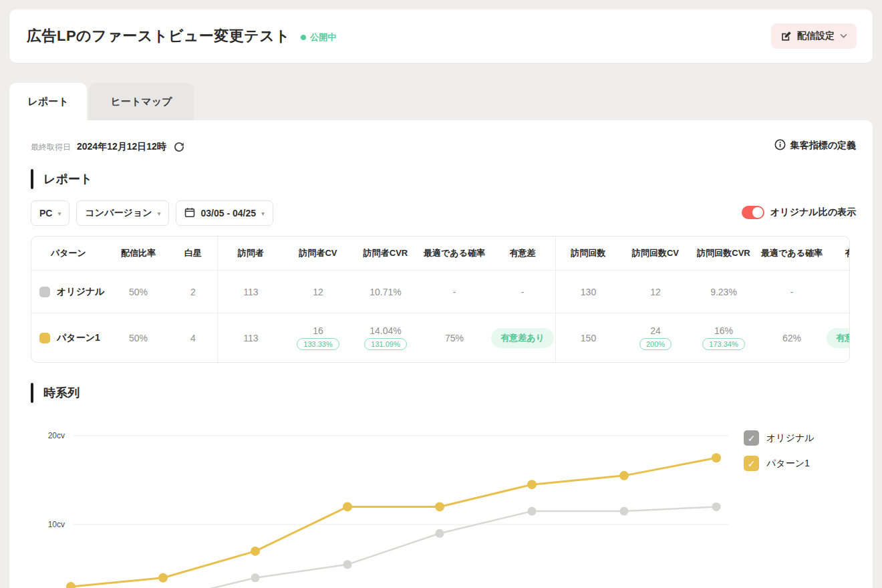 This screenshot has height=588, width=882. I want to click on legend-item-オリジナル: ✓オリジナル, so click(779, 438).